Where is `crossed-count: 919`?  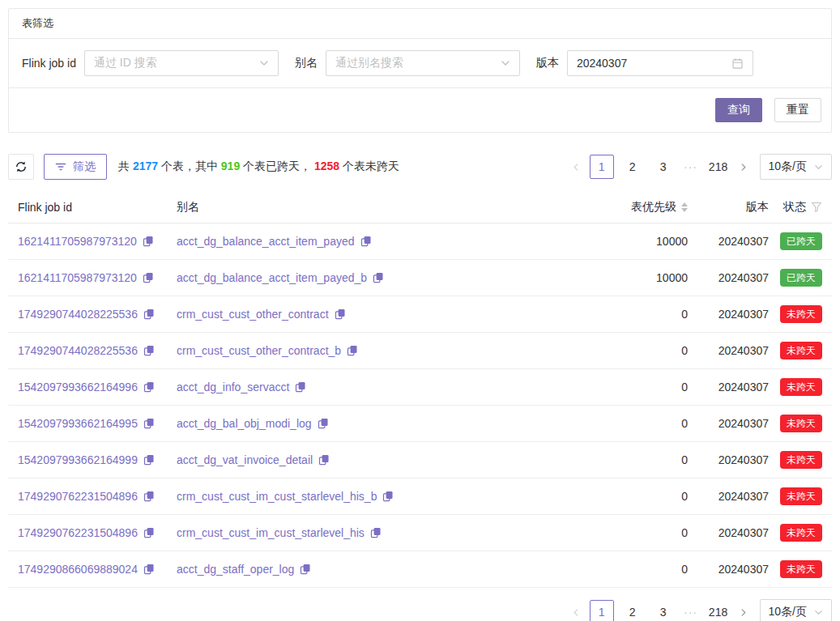 crossed-count: 919 is located at coordinates (230, 166).